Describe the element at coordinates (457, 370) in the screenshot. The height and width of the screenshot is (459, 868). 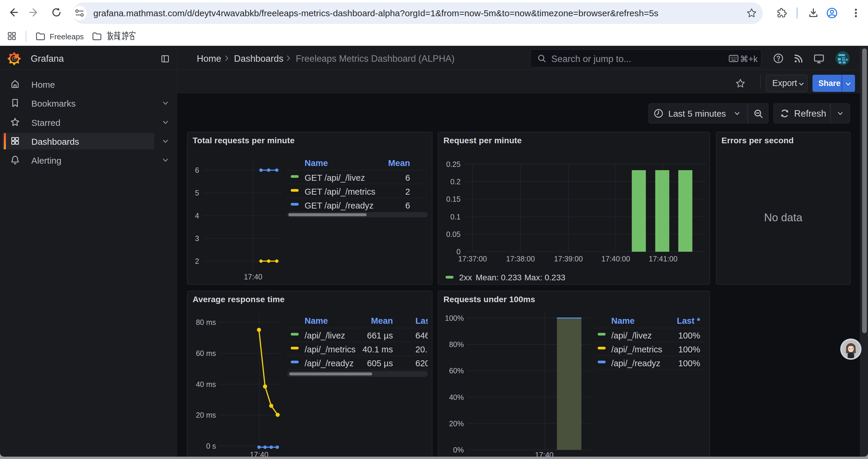
I see `svg-text: 60%` at that location.